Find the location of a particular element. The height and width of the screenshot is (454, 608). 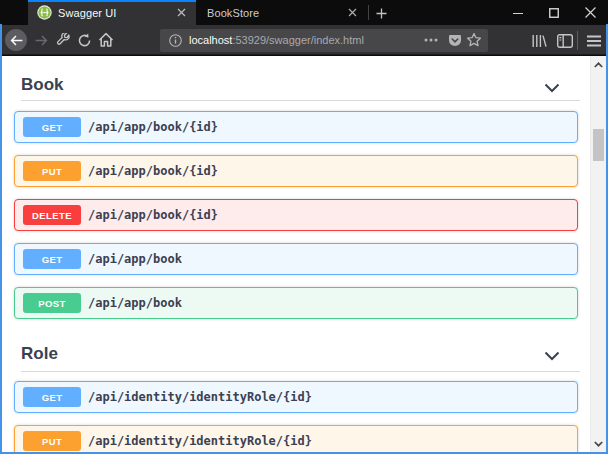

url-text: localhost:53929/swagger/index.html is located at coordinates (276, 40).